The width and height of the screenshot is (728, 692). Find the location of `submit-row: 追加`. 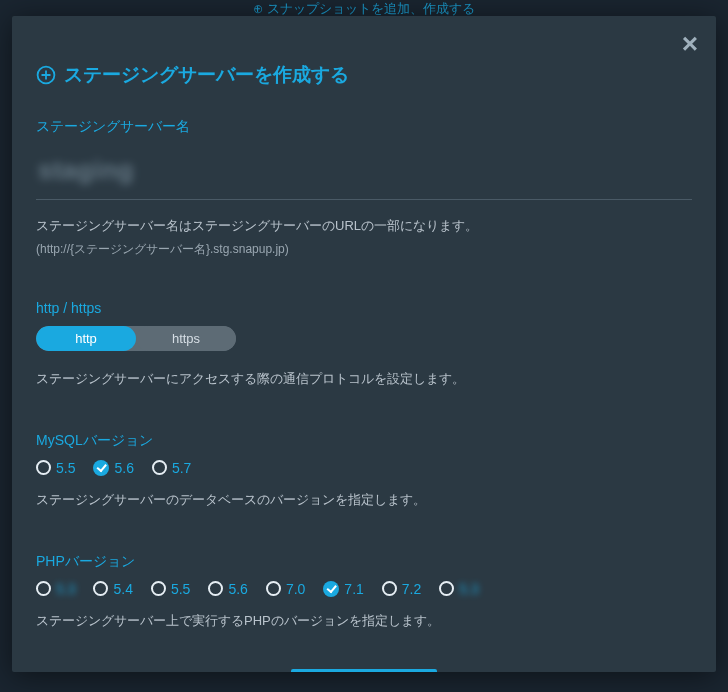

submit-row: 追加 is located at coordinates (364, 670).